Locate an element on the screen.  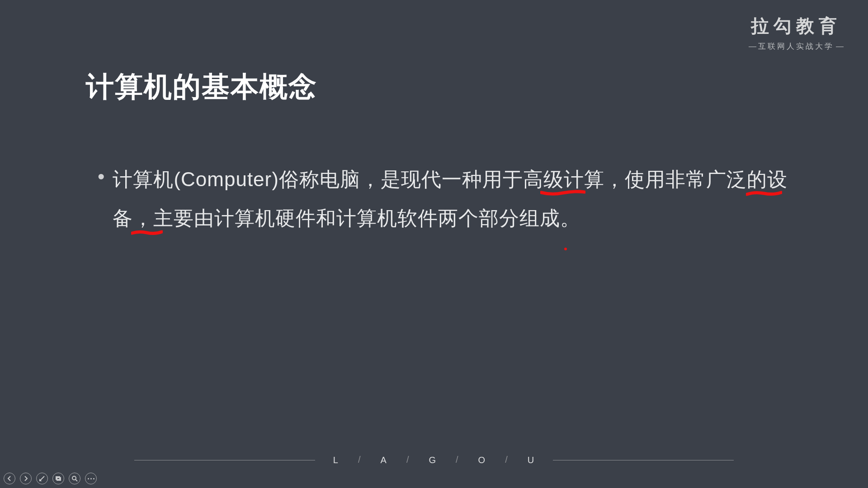
bullet-text: 计算机(Computer)俗称电脑，是现代一种用于高级计算，使用非常广泛的设备，… is located at coordinates (454, 199).